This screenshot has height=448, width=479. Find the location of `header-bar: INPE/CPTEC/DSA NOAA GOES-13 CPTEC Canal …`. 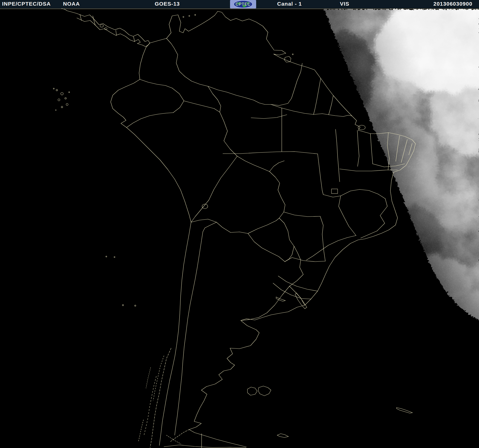

header-bar: INPE/CPTEC/DSA NOAA GOES-13 CPTEC Canal … is located at coordinates (240, 4).